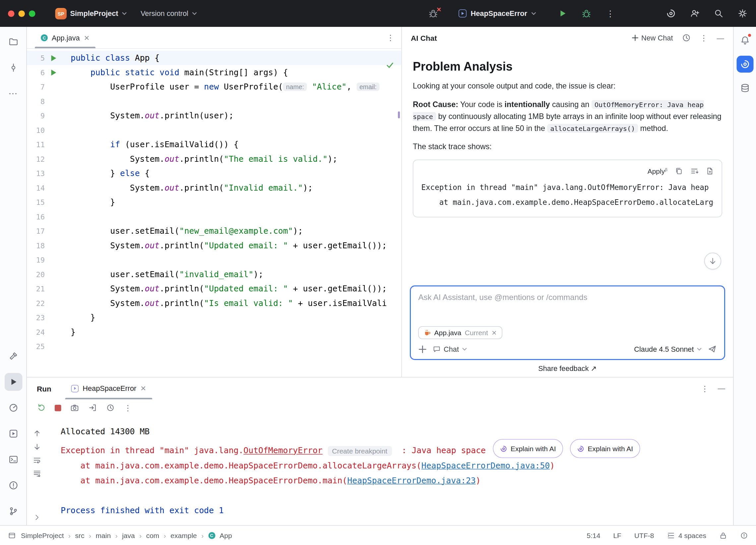 This screenshot has width=756, height=545. What do you see at coordinates (214, 246) in the screenshot?
I see `code-line: 18 System.out.println("Updated email: " …` at bounding box center [214, 246].